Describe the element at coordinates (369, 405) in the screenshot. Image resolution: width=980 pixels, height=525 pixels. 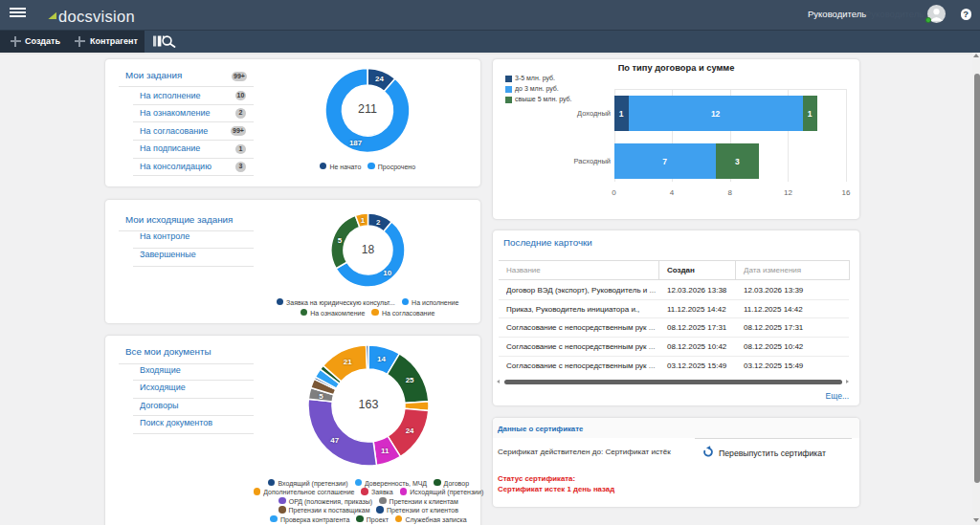
I see `svg-text: 163` at that location.